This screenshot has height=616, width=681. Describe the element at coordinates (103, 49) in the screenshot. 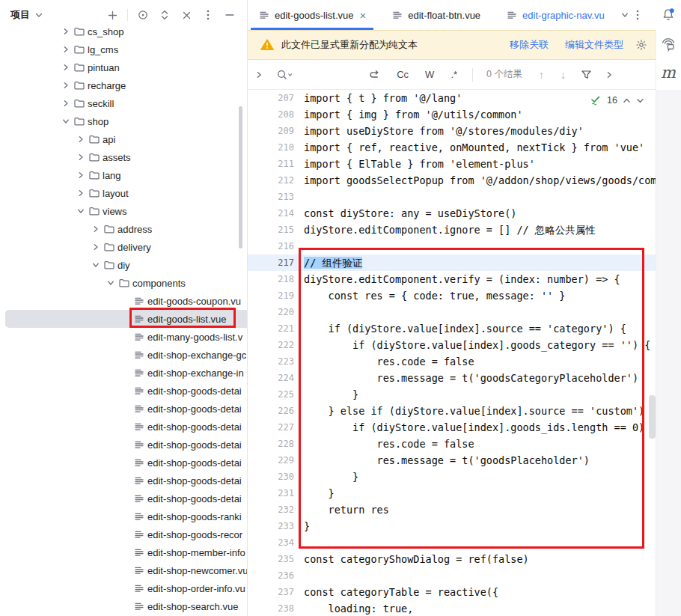

I see `tree-item-label: lg_cms` at that location.